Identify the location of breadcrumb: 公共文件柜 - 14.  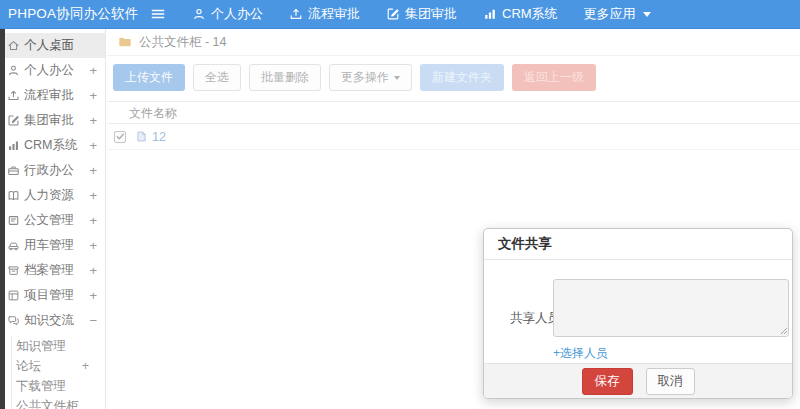
(454, 42).